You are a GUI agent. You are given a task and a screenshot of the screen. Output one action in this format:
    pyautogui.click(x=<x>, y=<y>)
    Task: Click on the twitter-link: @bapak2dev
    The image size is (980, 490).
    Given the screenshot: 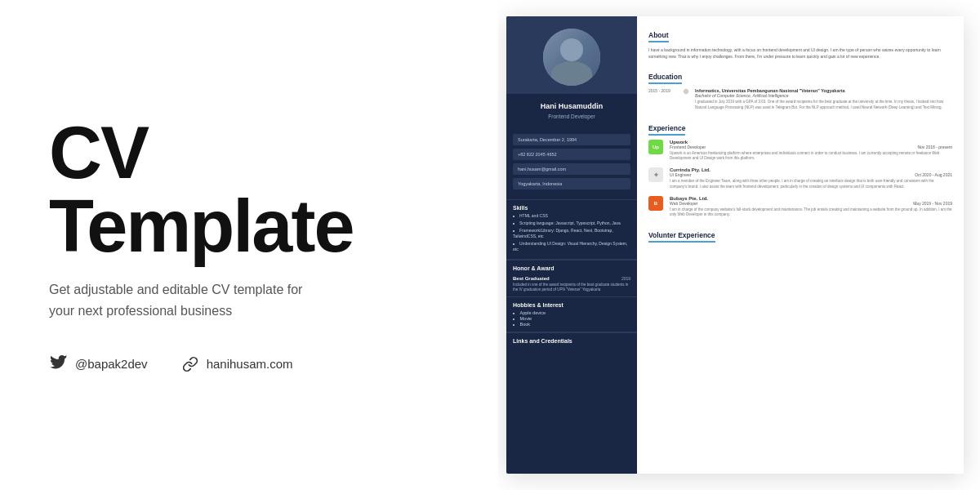 What is the action you would take?
    pyautogui.click(x=98, y=364)
    